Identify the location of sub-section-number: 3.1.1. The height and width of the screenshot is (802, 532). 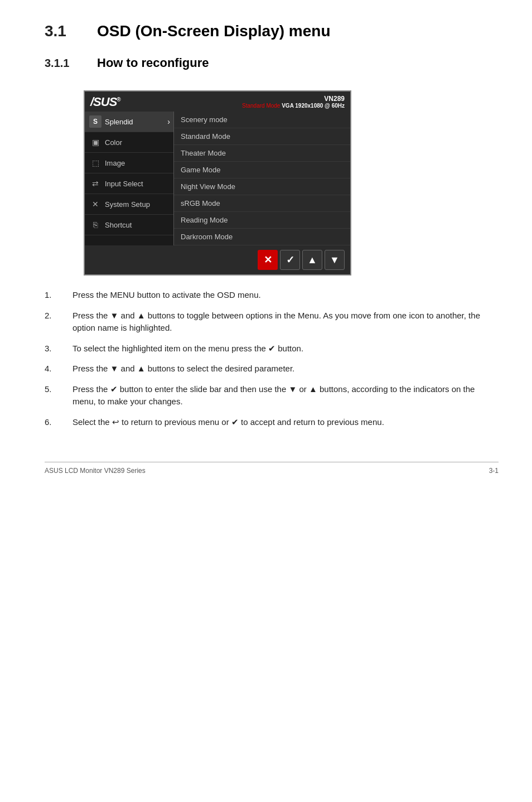
(64, 64).